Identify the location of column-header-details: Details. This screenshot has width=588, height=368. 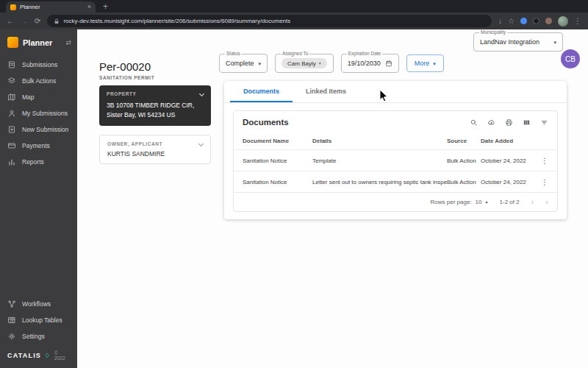
(379, 141).